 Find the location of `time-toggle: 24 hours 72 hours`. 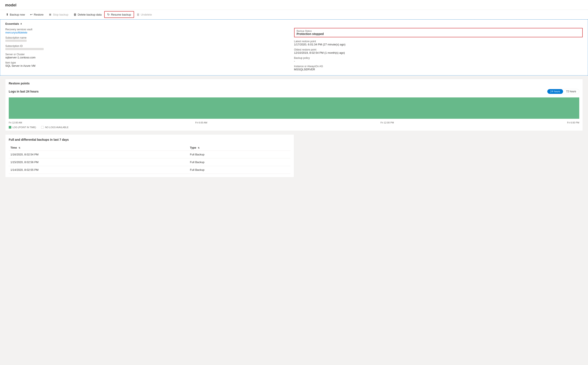

time-toggle: 24 hours 72 hours is located at coordinates (563, 91).